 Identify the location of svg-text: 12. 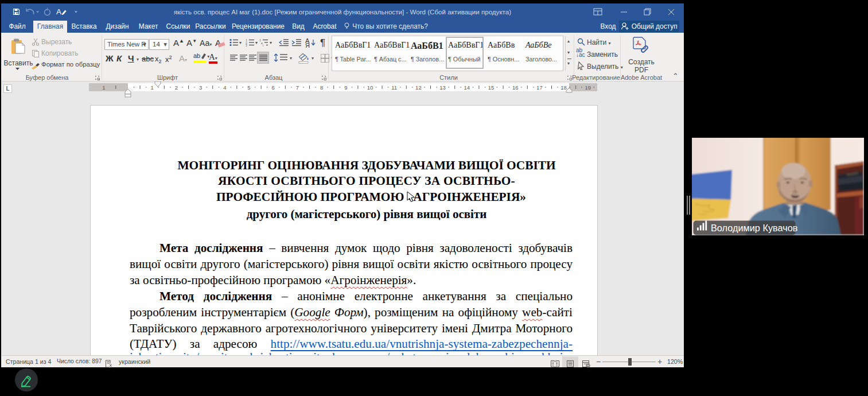
(419, 87).